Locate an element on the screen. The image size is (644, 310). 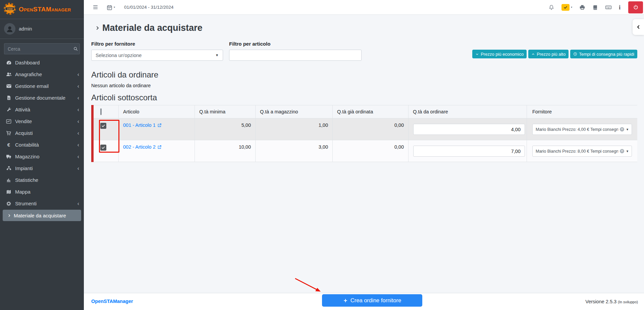
info-icon: i is located at coordinates (620, 7).